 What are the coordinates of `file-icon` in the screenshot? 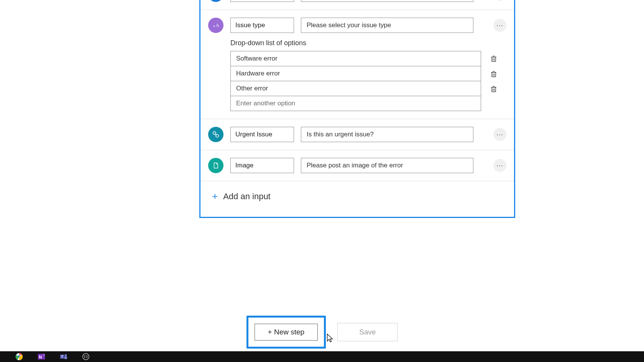 It's located at (216, 165).